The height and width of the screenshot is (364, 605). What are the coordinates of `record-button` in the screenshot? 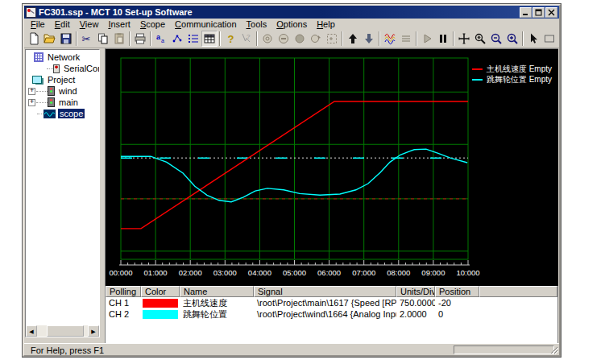 It's located at (300, 39).